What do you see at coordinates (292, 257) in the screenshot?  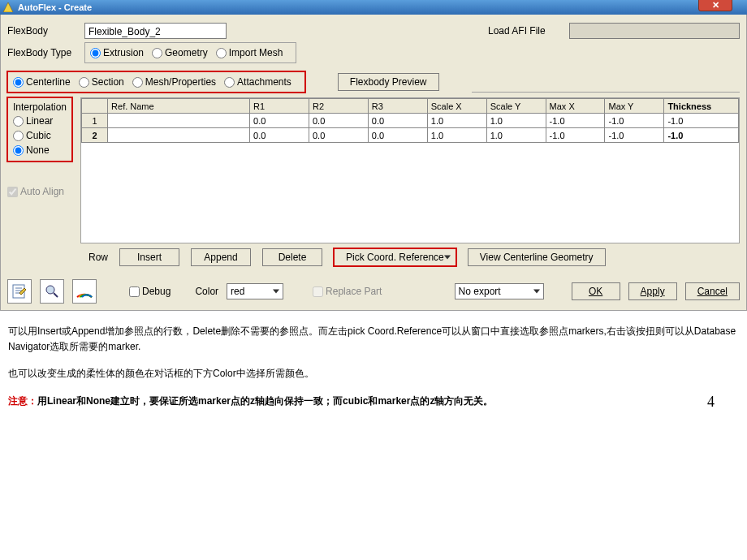 I see `delete-button: Delete` at bounding box center [292, 257].